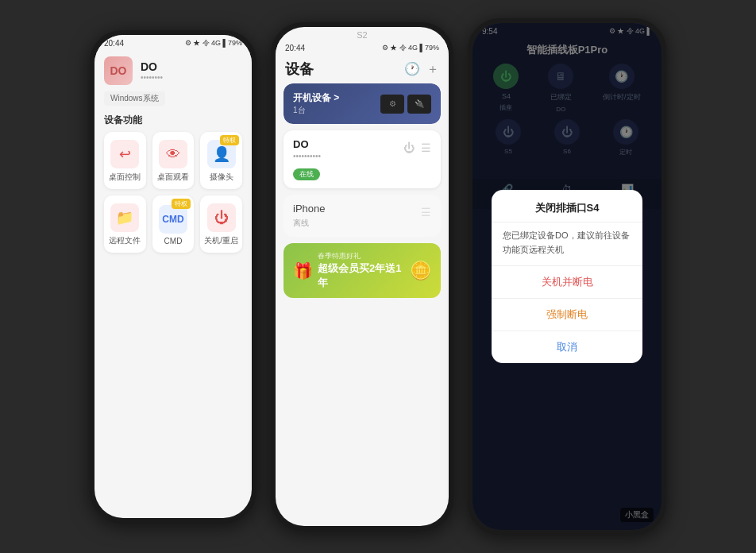 The image size is (756, 553). What do you see at coordinates (362, 33) in the screenshot?
I see `s2-label: S2` at bounding box center [362, 33].